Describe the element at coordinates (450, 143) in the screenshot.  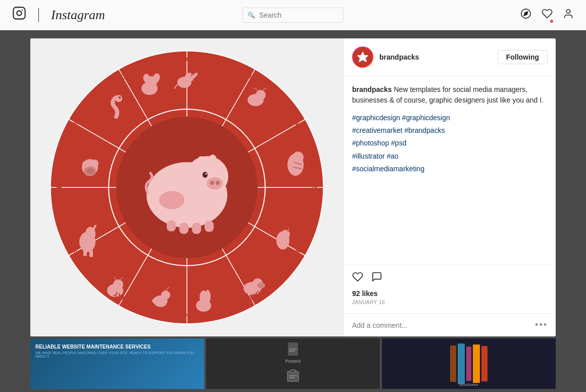
I see `caption-hashtags: #graphicdesign #graphicdesign #creativem…` at that location.